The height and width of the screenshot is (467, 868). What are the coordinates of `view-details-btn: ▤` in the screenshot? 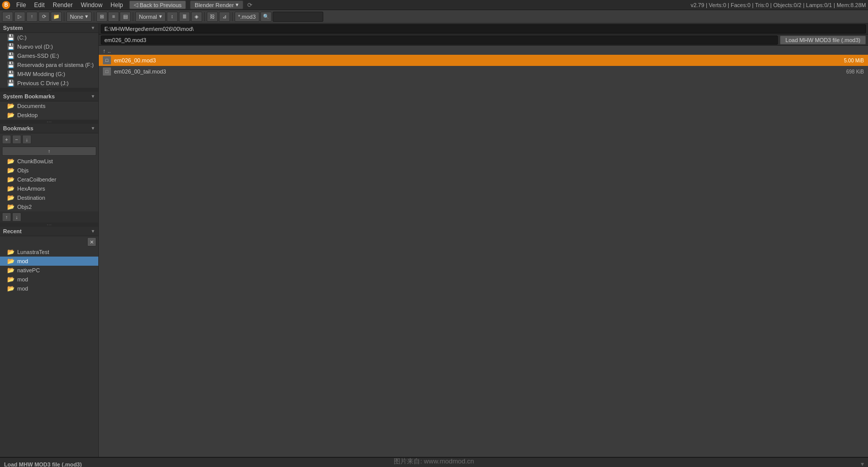 It's located at (125, 17).